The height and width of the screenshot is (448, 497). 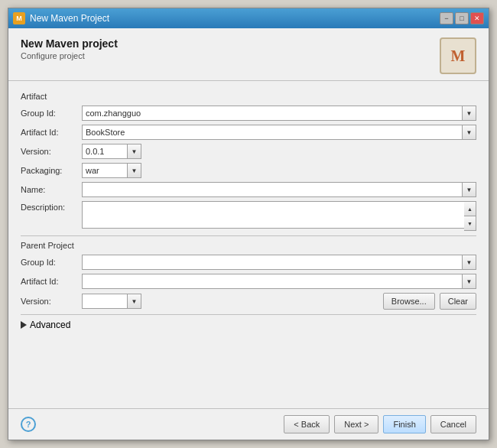 I want to click on browse-button: Browse..., so click(x=409, y=301).